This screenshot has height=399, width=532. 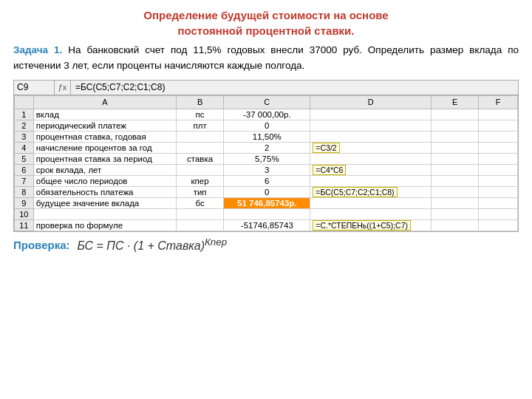 What do you see at coordinates (267, 114) in the screenshot?
I see `cell-c1: -37 000,00р.` at bounding box center [267, 114].